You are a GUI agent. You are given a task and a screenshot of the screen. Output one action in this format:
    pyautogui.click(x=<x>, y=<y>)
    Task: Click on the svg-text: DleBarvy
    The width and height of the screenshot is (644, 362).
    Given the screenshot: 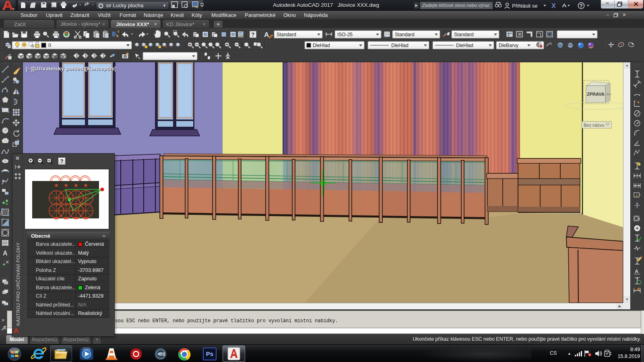 What is the action you would take?
    pyautogui.click(x=509, y=45)
    